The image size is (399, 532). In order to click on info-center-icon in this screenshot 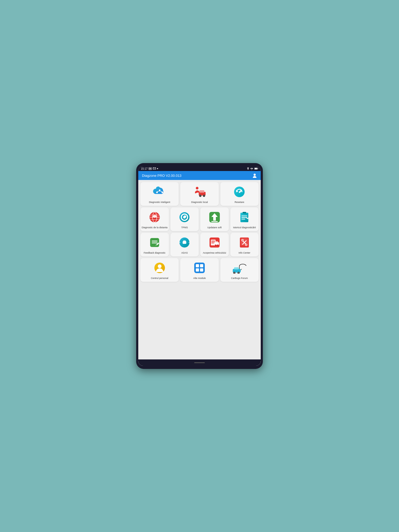, I will do `click(244, 243)`.